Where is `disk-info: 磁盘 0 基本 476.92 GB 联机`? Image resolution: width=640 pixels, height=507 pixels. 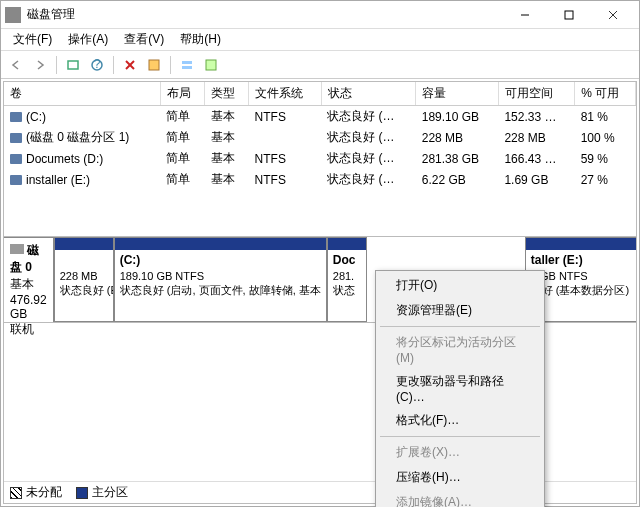 disk-info: 磁盘 0 基本 476.92 GB 联机 is located at coordinates (29, 280).